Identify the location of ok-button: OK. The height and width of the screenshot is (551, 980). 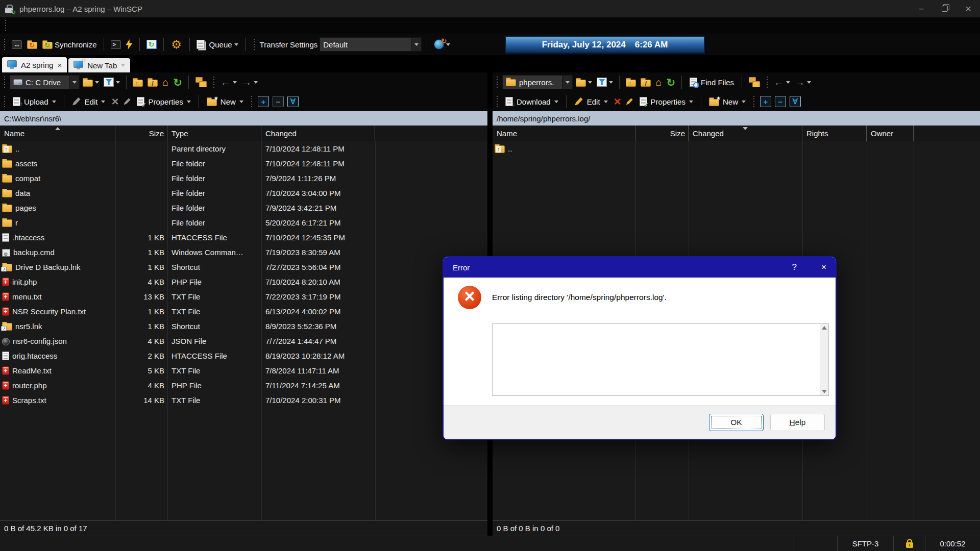
(736, 422).